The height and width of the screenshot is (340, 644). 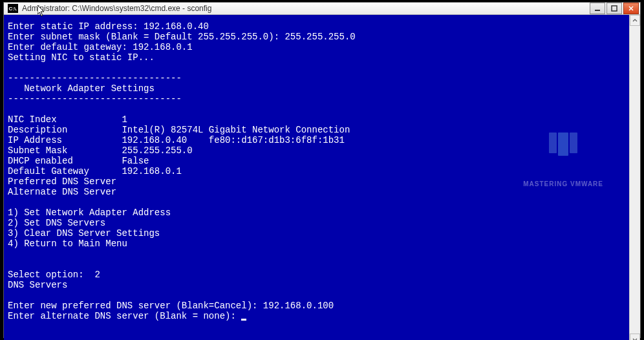 I want to click on term-line: Select option: 2, so click(x=54, y=275).